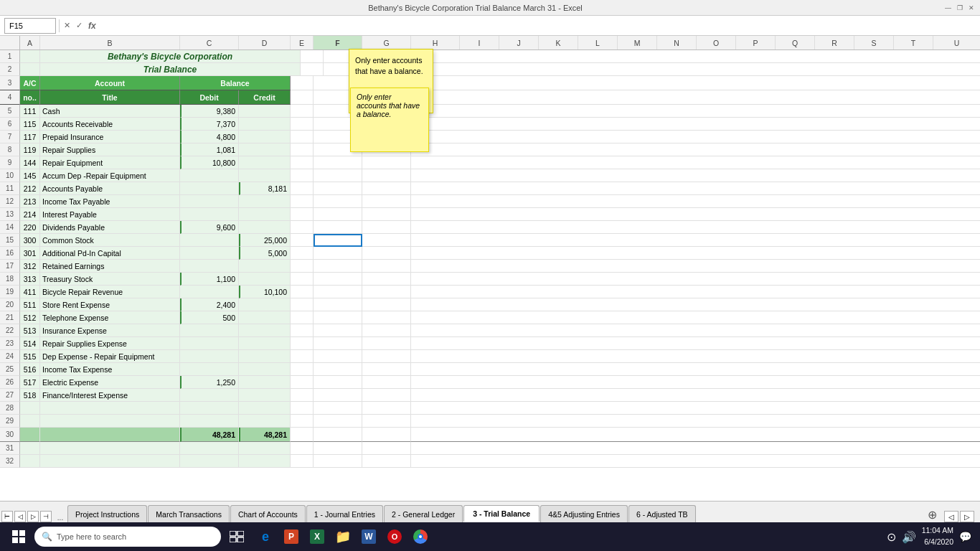  I want to click on cell-acname: Dividends Payable, so click(110, 227).